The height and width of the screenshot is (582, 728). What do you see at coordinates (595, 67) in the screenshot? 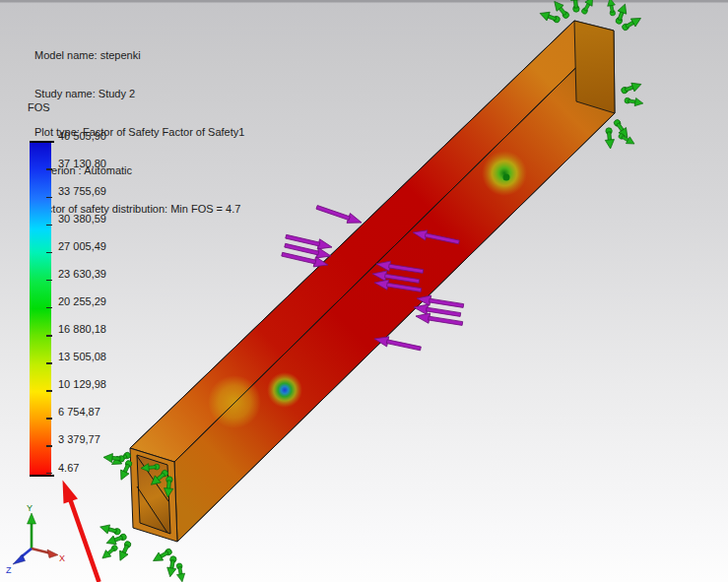
I see `beam-end-cap` at bounding box center [595, 67].